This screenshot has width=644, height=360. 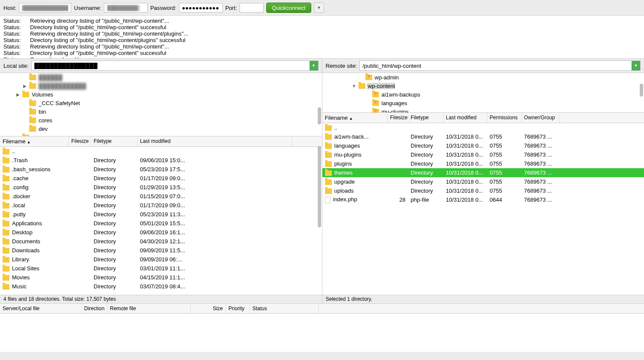 I want to click on file-row: ApplicationsDirectory05/01/2019 15:5..., so click(x=161, y=223).